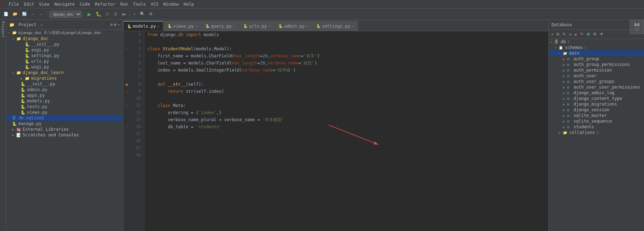 This screenshot has height=231, width=644. Describe the element at coordinates (220, 26) in the screenshot. I see `tab-query-py: 🐍 query.py ×` at that location.